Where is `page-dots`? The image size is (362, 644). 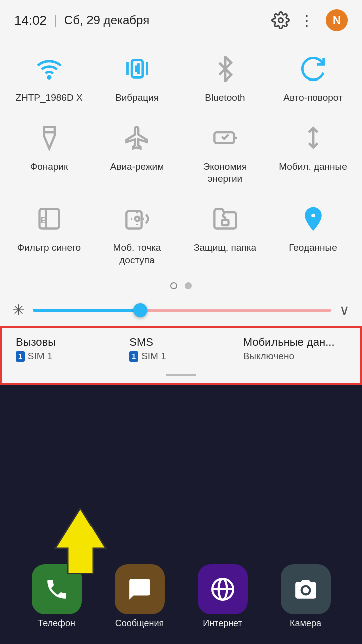
page-dots is located at coordinates (181, 285).